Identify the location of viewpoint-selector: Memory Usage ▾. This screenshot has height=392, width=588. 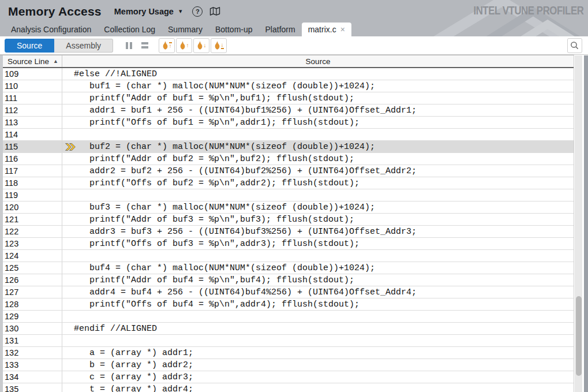
(148, 12).